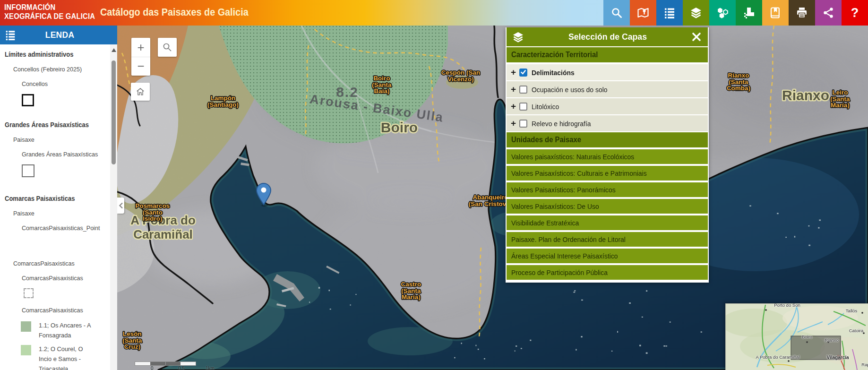 The height and width of the screenshot is (370, 868). Describe the element at coordinates (722, 13) in the screenshot. I see `hexagons-icon` at that location.